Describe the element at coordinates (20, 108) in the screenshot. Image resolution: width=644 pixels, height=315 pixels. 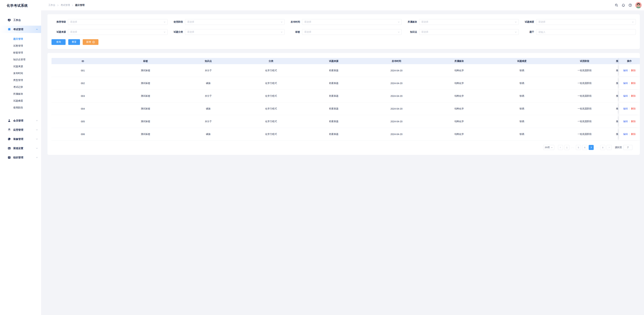
I see `sidebar-subitem-use-stage: 使用阶段` at that location.